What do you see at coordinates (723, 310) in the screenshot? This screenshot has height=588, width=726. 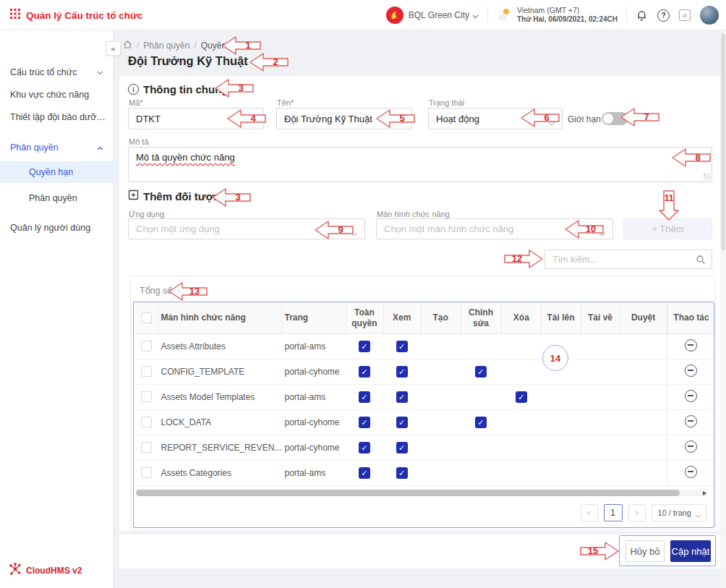 I see `page-scrollbar` at bounding box center [723, 310].